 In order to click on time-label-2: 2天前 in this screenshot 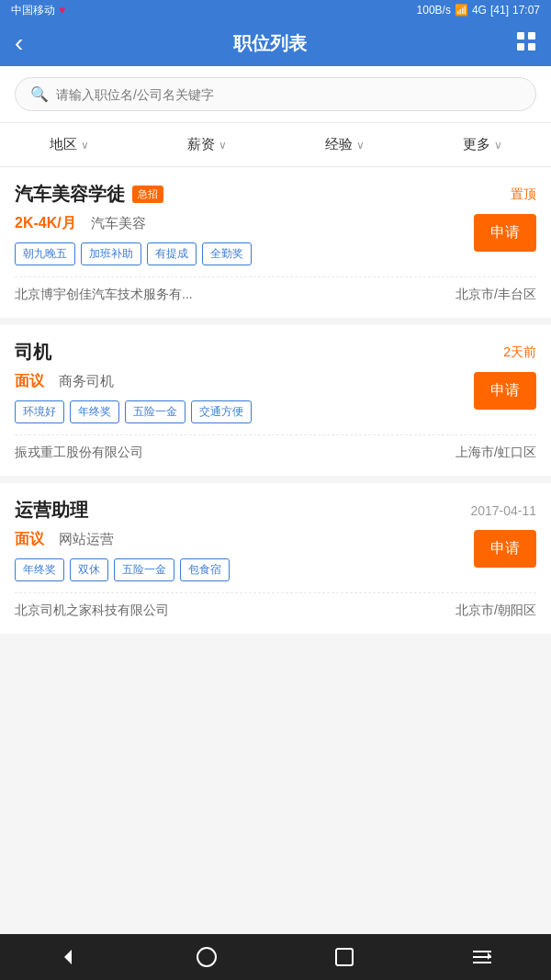, I will do `click(520, 353)`.